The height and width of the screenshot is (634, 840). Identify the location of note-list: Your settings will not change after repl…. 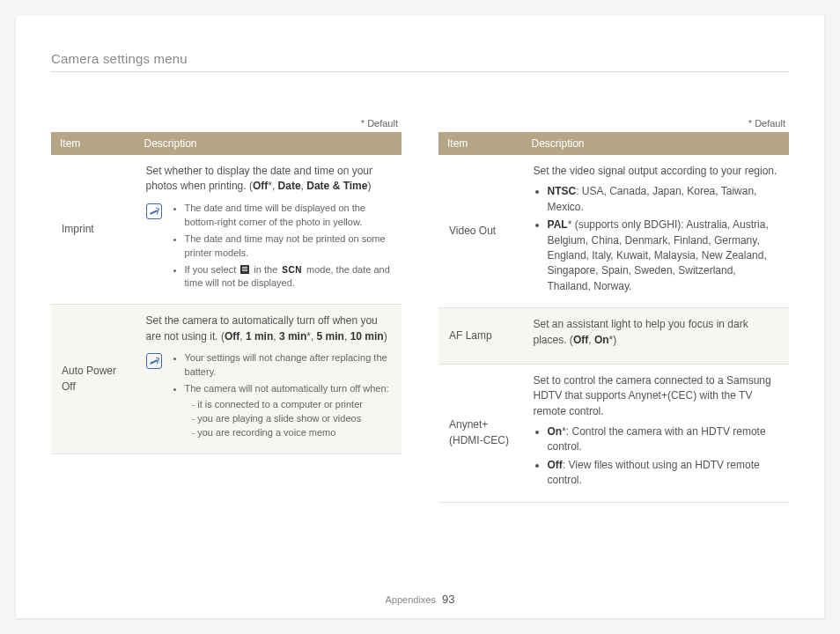
(281, 397).